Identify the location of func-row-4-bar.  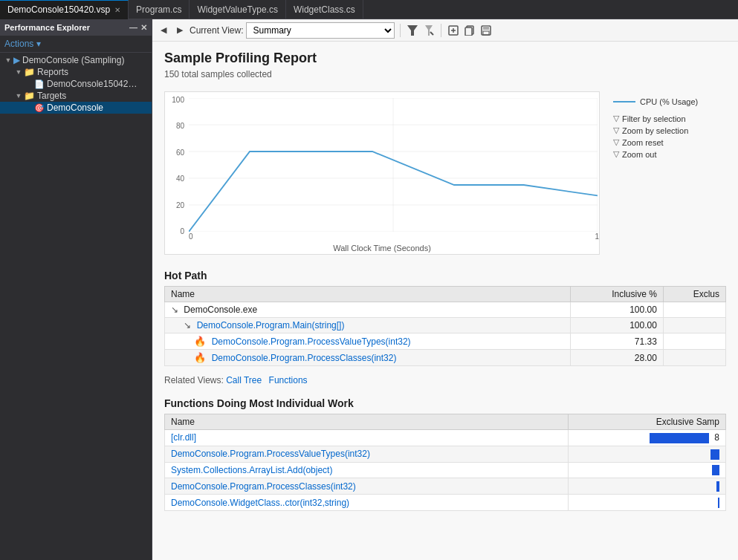
(647, 486).